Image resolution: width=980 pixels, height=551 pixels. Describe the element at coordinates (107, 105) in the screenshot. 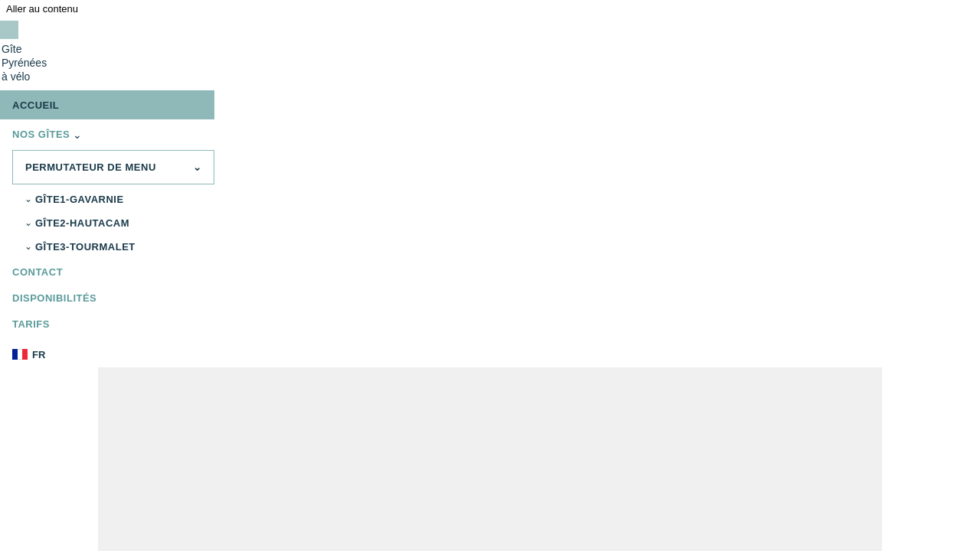

I see `nav-accueil: ACCUEIL` at that location.